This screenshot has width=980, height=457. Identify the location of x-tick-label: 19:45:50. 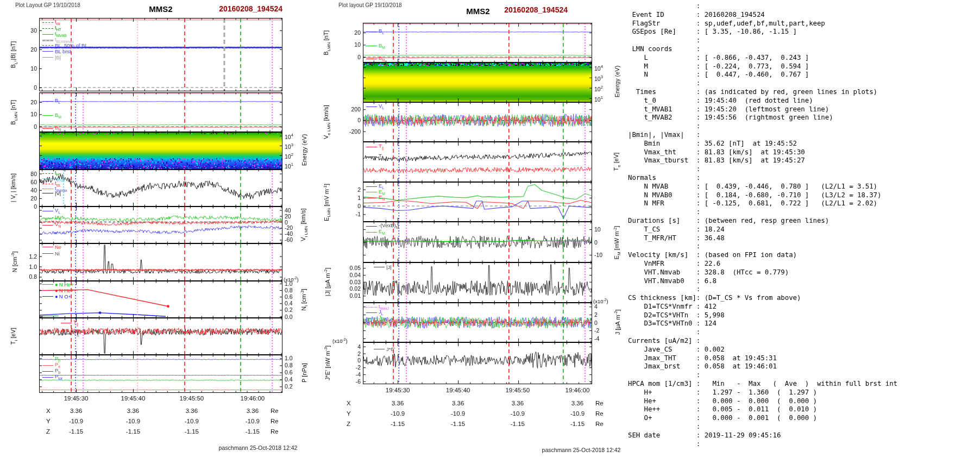
(518, 390).